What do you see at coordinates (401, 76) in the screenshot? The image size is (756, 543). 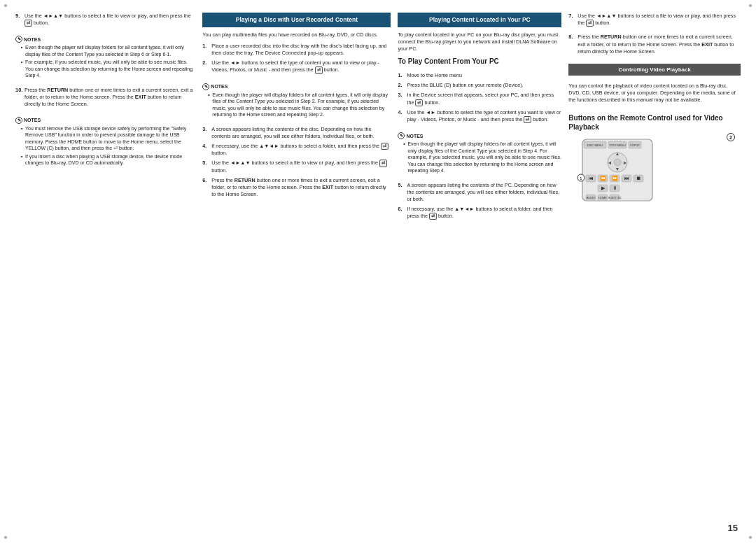 I see `col3-step-1-num: 1.` at bounding box center [401, 76].